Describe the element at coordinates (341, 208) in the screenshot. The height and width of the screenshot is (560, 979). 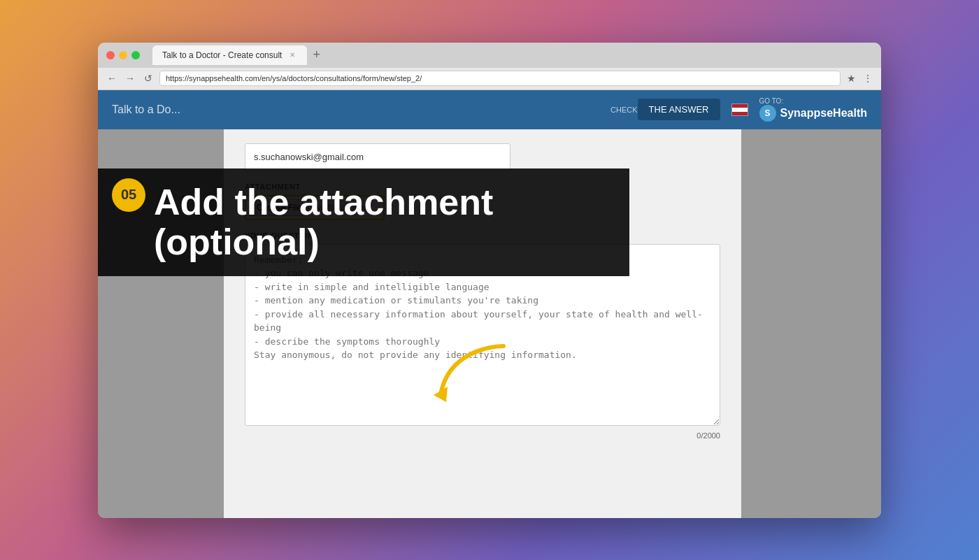
I see `no-file-text: No file chosen` at that location.